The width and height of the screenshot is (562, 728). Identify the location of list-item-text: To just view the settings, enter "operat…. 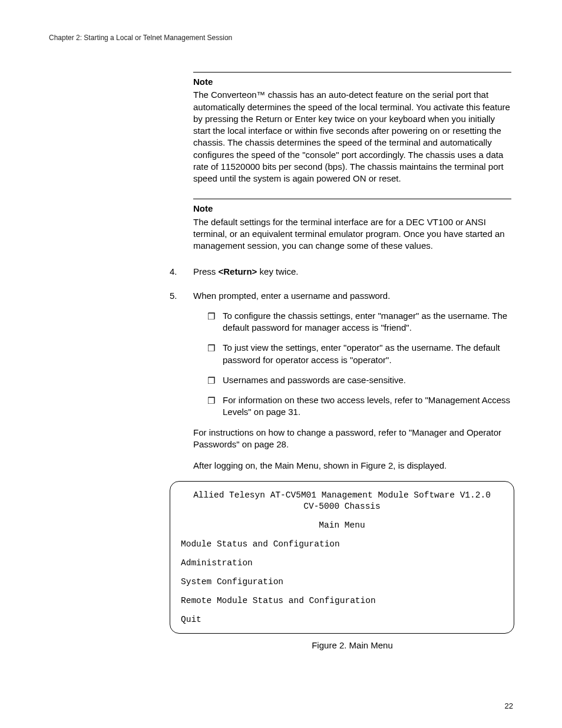
(362, 354).